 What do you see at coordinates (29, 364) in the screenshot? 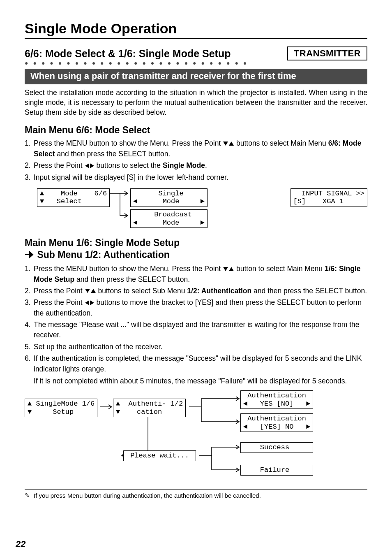
I see `list-number: 6.` at bounding box center [29, 364].